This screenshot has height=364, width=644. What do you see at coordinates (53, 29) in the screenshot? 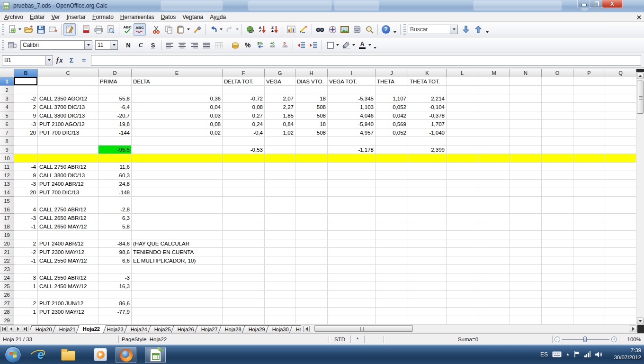
I see `email-document-button` at bounding box center [53, 29].